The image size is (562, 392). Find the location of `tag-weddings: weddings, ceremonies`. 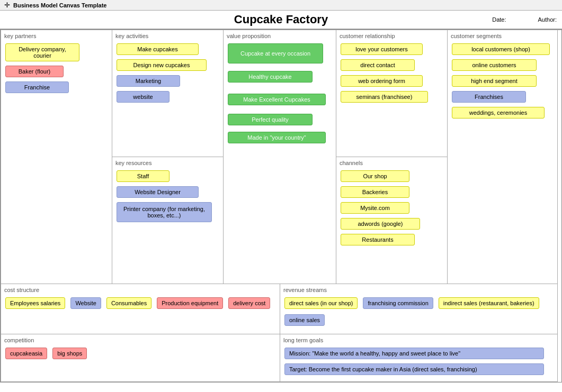

tag-weddings: weddings, ceremonies is located at coordinates (498, 113).